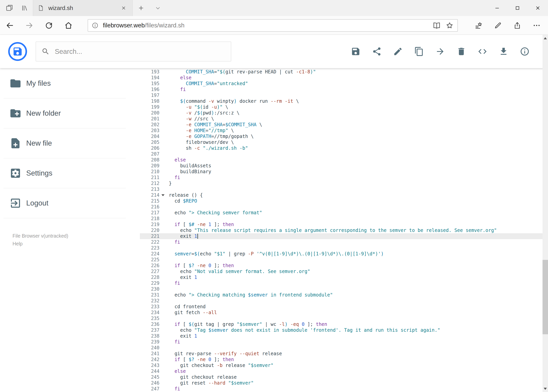  I want to click on code-line-205: 205 filebrowser/dev \, so click(344, 142).